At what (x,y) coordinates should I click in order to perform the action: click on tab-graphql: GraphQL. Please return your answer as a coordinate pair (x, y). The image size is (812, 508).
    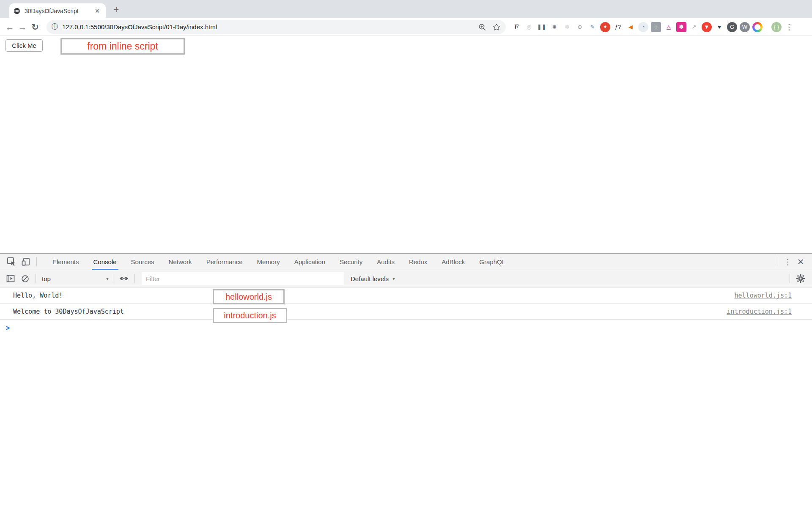
    Looking at the image, I should click on (492, 262).